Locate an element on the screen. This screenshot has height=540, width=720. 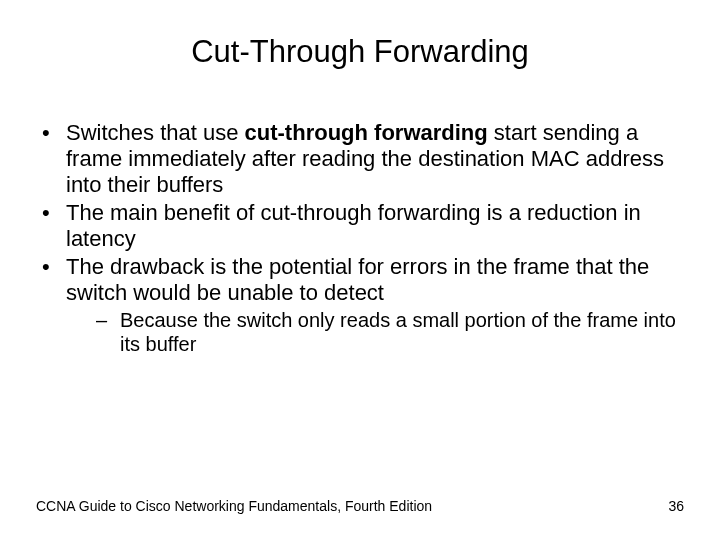
bullet-text-pre: The main benefit of cut-through forwardi… is located at coordinates (354, 226).